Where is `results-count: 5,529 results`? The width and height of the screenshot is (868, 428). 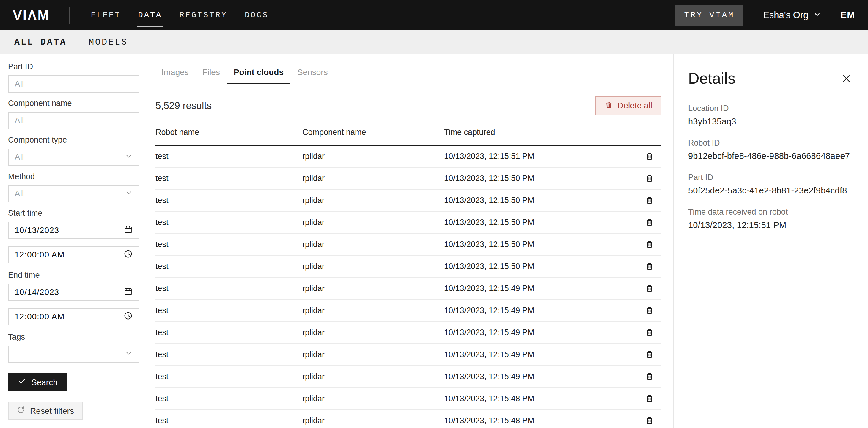 results-count: 5,529 results is located at coordinates (183, 106).